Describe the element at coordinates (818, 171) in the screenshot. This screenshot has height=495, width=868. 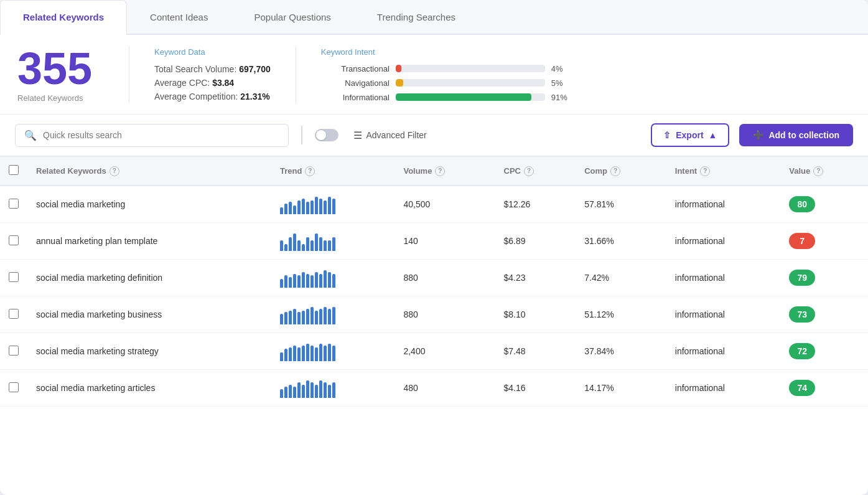
I see `col-value-help-icon: ?` at that location.